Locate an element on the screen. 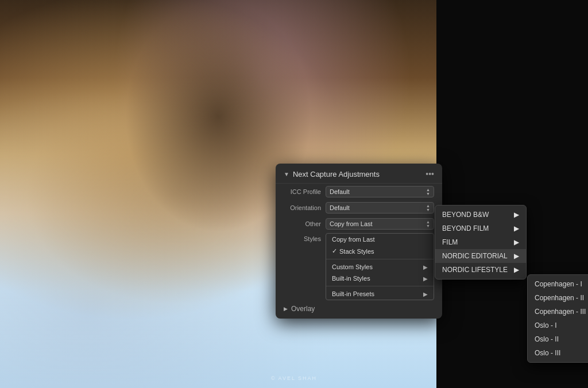 The image size is (588, 388). nordic-editorial-arrow: ▶ is located at coordinates (517, 256).